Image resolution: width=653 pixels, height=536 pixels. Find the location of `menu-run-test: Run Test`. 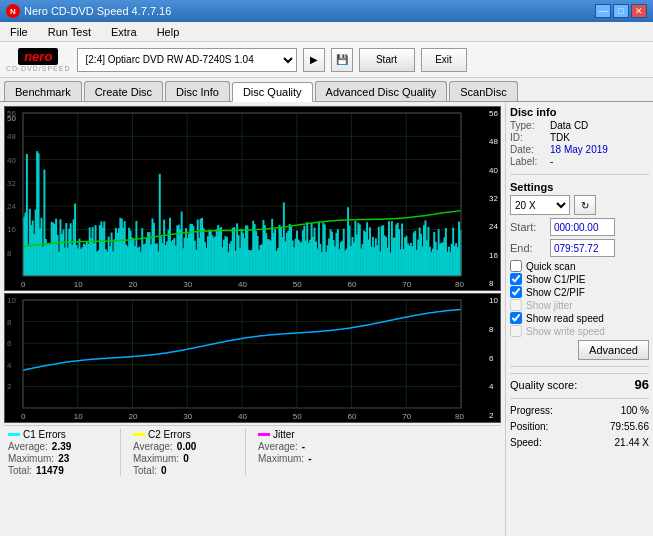

menu-run-test: Run Test is located at coordinates (70, 32).